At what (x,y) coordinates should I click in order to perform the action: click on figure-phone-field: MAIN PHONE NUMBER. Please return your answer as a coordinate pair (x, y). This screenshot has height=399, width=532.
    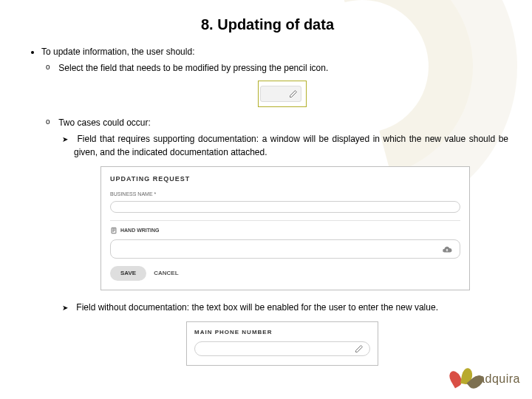
    Looking at the image, I should click on (282, 344).